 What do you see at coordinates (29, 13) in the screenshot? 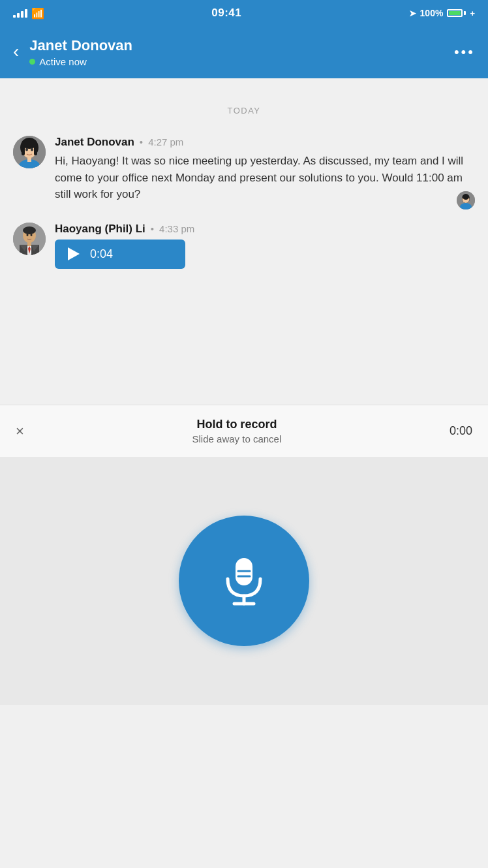
I see `status-bar-left: 📶` at bounding box center [29, 13].